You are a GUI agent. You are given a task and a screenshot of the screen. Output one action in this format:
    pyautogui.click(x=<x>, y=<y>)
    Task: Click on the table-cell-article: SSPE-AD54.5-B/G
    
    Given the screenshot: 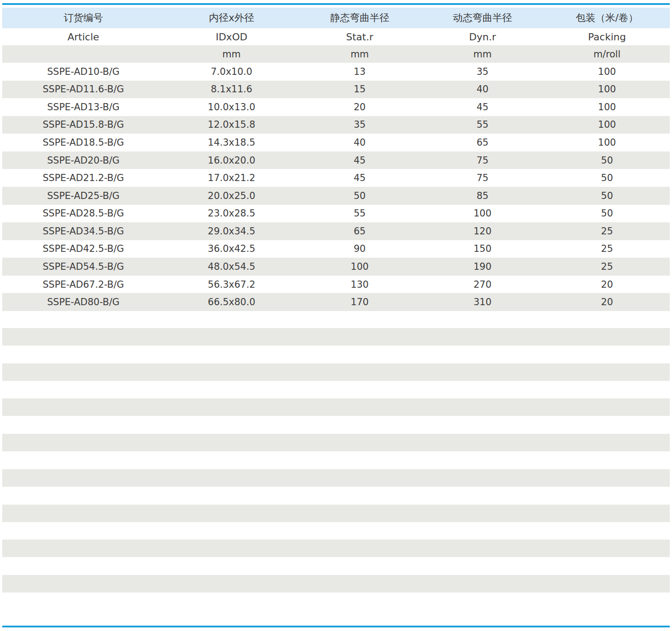 What is the action you would take?
    pyautogui.click(x=83, y=267)
    